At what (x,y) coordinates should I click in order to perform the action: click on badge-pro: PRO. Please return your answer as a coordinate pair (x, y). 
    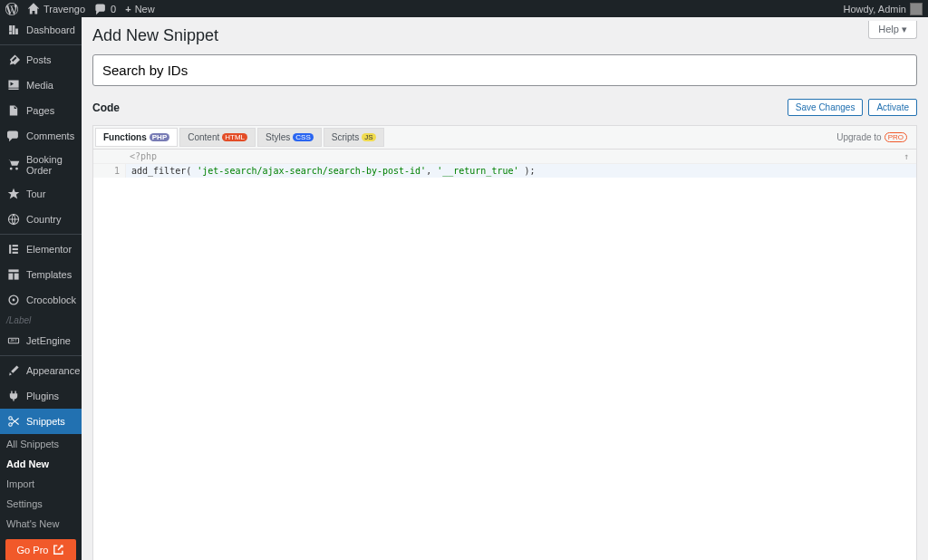
    Looking at the image, I should click on (895, 138).